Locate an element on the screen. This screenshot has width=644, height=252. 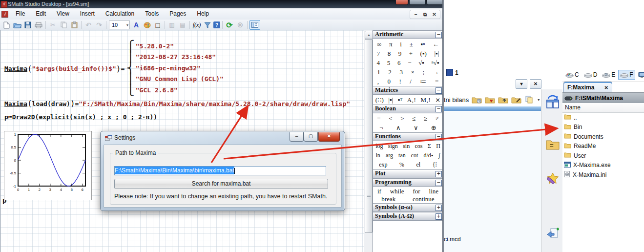
menu-item-help: Help is located at coordinates (203, 14).